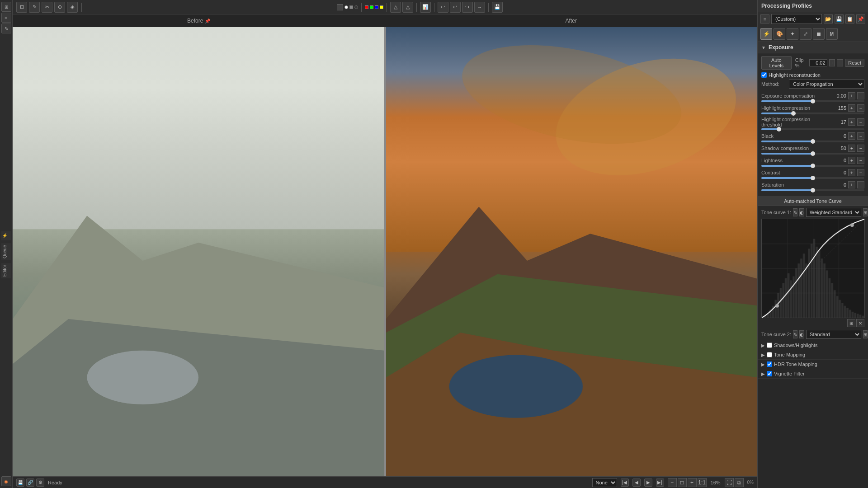  I want to click on contrast-inc: +, so click(852, 173).